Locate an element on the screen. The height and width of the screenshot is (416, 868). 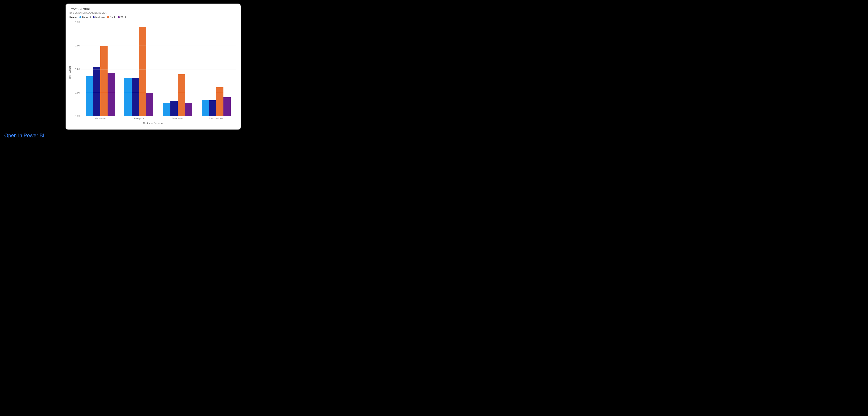
y-axis-title: Profit - Actual is located at coordinates (70, 73).